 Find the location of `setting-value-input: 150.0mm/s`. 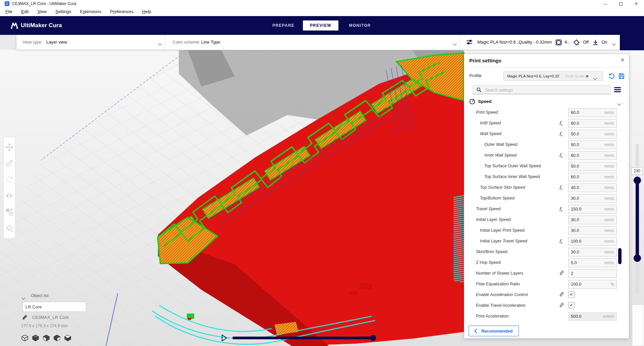

setting-value-input: 150.0mm/s is located at coordinates (592, 209).